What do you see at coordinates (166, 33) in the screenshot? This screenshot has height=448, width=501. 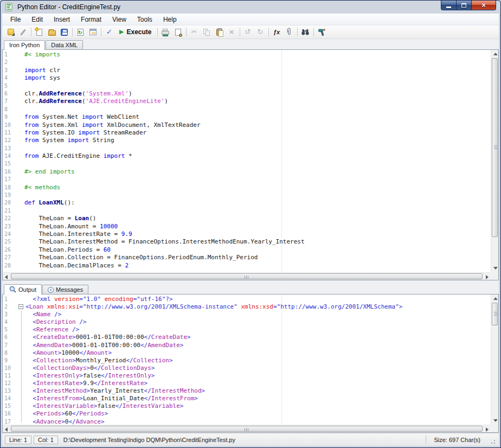 I see `print-button` at bounding box center [166, 33].